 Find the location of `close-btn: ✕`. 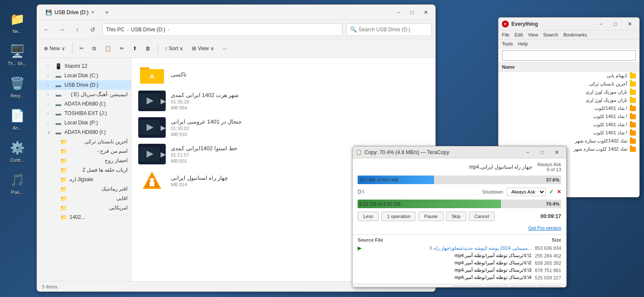

close-btn: ✕ is located at coordinates (426, 12).